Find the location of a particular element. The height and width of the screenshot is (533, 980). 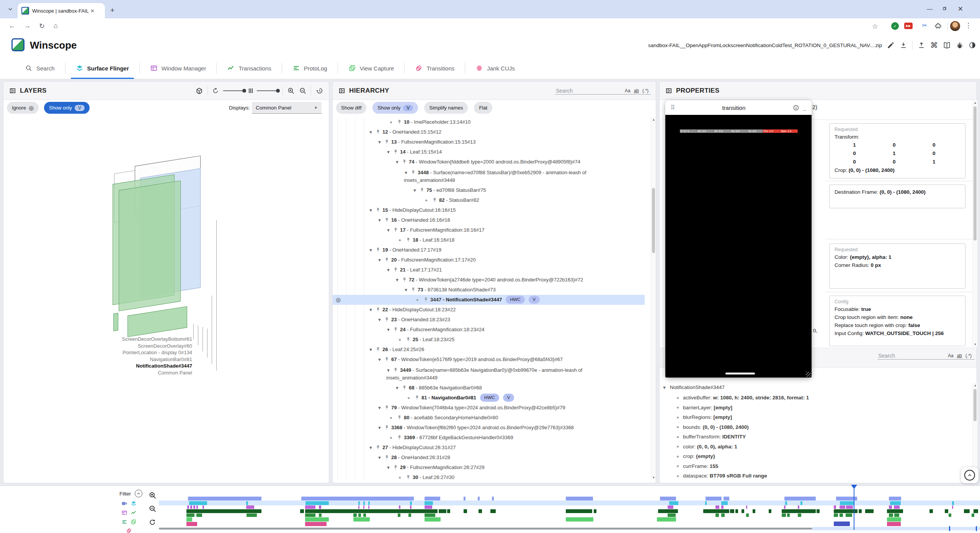

filter-camera-icon is located at coordinates (124, 504).